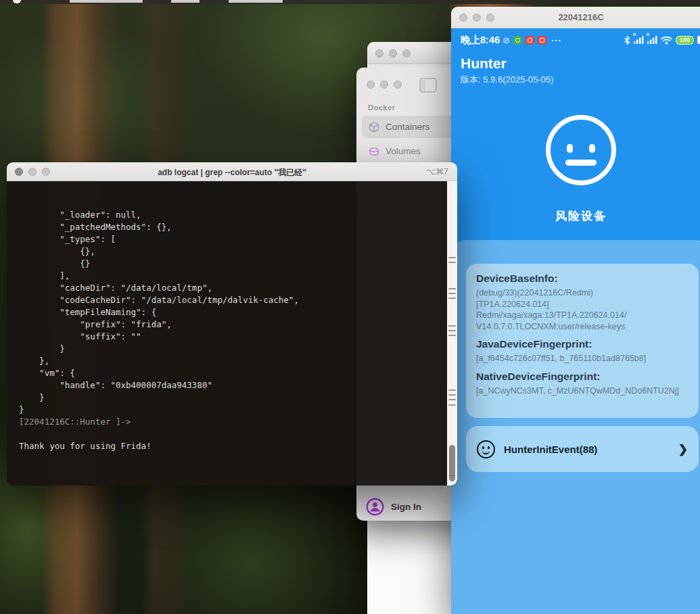 This screenshot has width=700, height=614. Describe the element at coordinates (231, 434) in the screenshot. I see `terminal-line` at that location.